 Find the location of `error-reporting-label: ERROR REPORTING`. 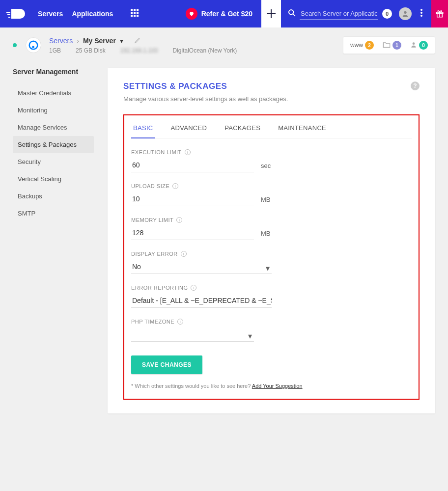

error-reporting-label: ERROR REPORTING is located at coordinates (159, 288).